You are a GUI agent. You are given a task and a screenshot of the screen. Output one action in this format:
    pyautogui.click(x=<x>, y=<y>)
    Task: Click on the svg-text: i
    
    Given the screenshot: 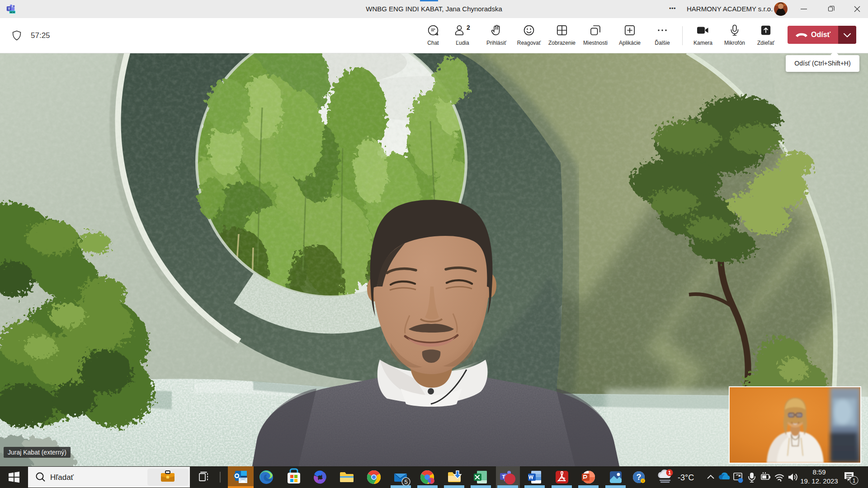 What is the action you would take?
    pyautogui.click(x=643, y=481)
    